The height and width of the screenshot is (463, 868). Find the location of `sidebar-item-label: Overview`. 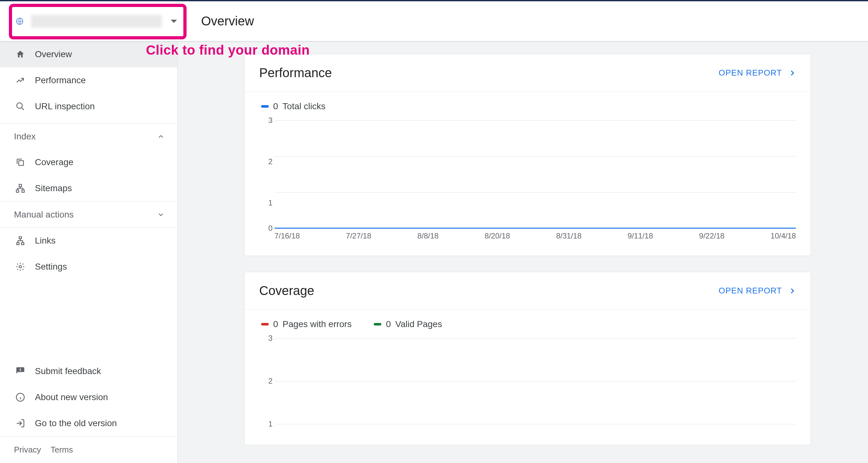

sidebar-item-label: Overview is located at coordinates (54, 54).